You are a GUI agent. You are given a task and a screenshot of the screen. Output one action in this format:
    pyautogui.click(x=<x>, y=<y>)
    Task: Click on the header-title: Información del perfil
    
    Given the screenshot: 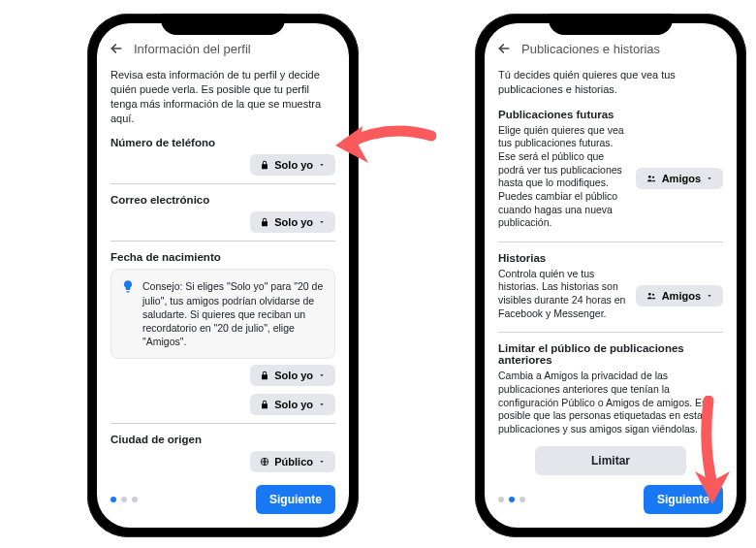 What is the action you would take?
    pyautogui.click(x=236, y=48)
    